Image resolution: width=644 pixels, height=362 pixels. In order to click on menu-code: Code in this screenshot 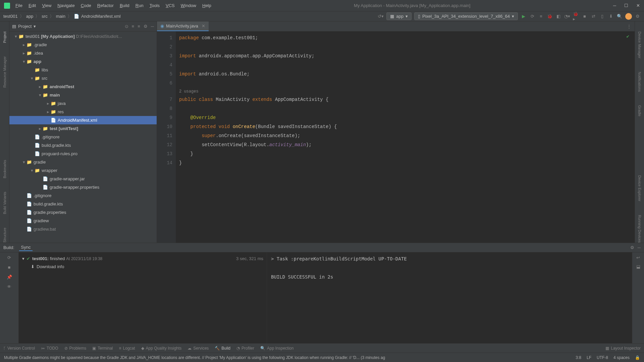, I will do `click(86, 5)`.